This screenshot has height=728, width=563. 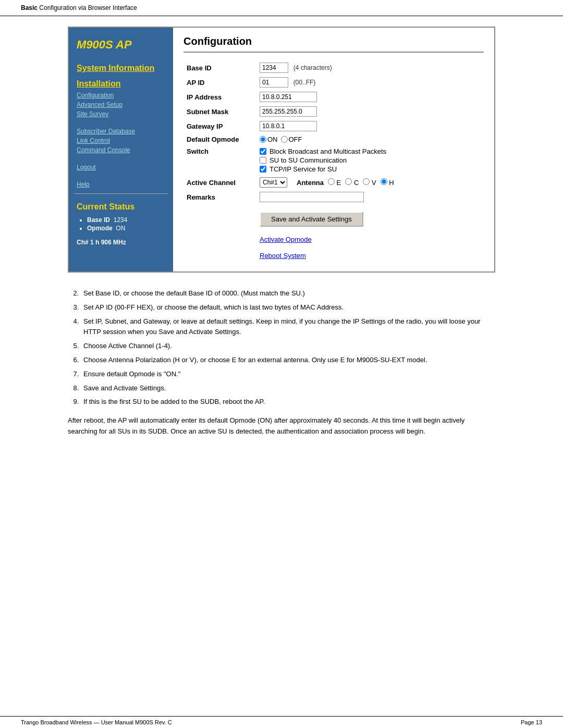 I want to click on instruction-2-text: Set Base ID, or choose the default Base …, so click(x=194, y=293).